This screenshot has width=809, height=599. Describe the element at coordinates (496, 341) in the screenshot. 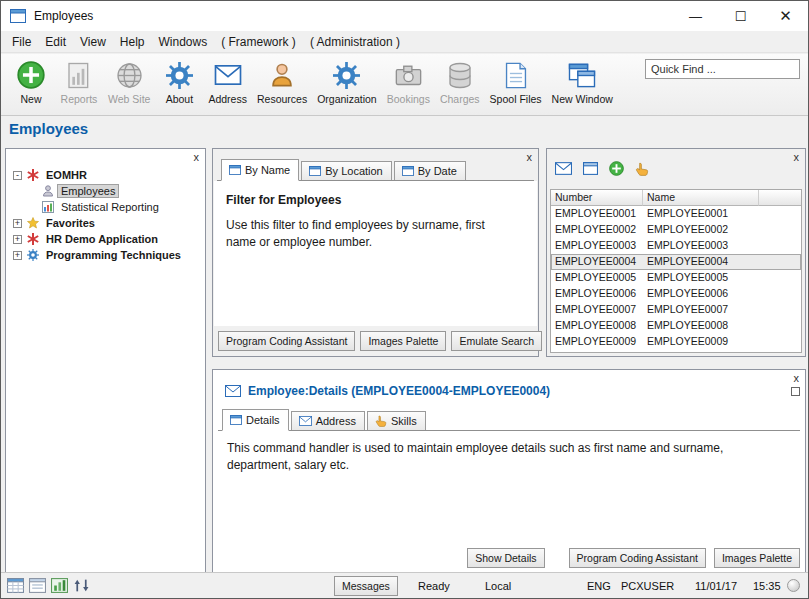

I see `emulate-search-button: Emulate Search` at that location.